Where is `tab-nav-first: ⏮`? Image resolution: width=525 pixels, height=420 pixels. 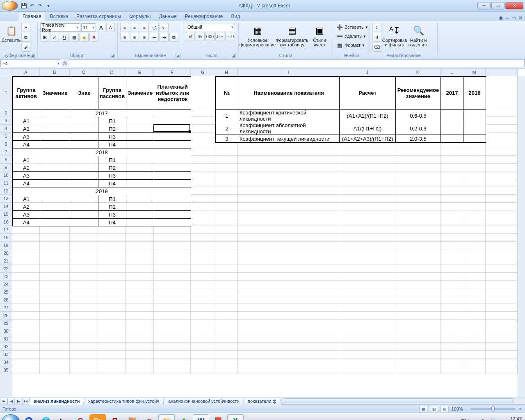
tab-nav-first: ⏮ is located at coordinates (4, 401).